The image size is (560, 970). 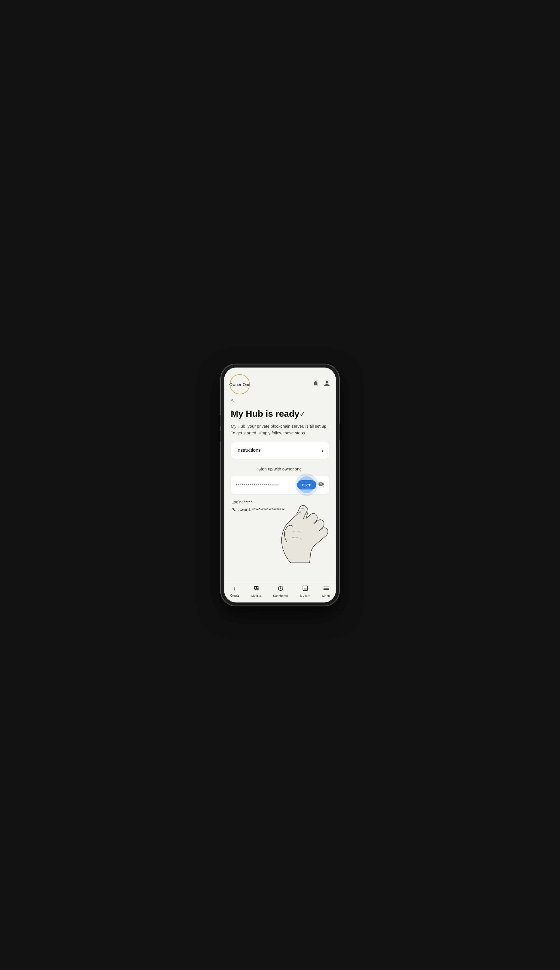 I want to click on logo-owner: Owner, so click(x=235, y=385).